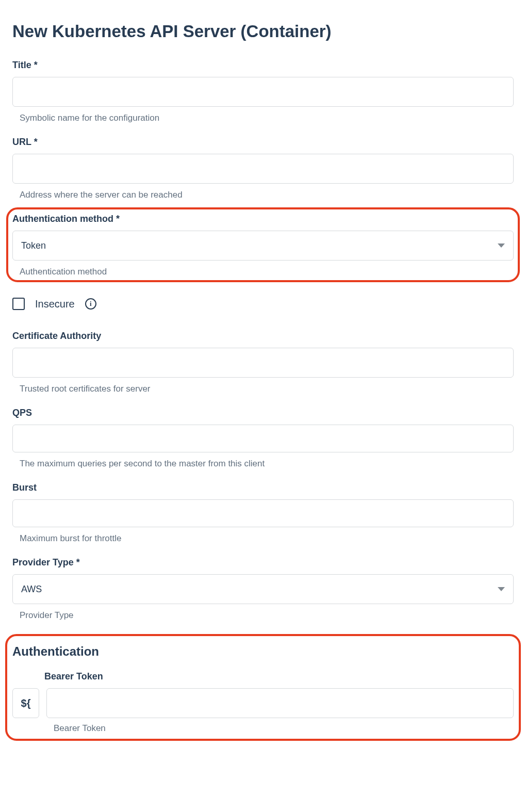  I want to click on qps-input, so click(263, 439).